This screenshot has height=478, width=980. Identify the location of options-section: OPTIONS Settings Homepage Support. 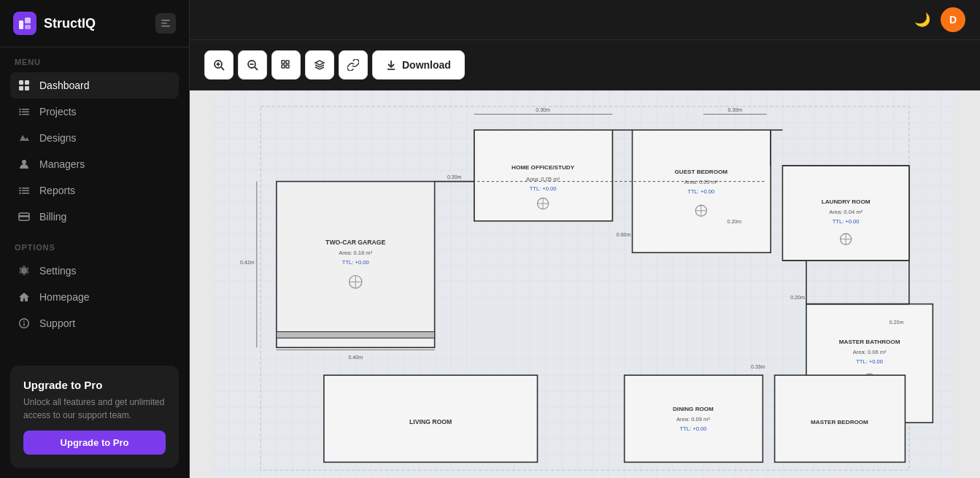
(95, 286).